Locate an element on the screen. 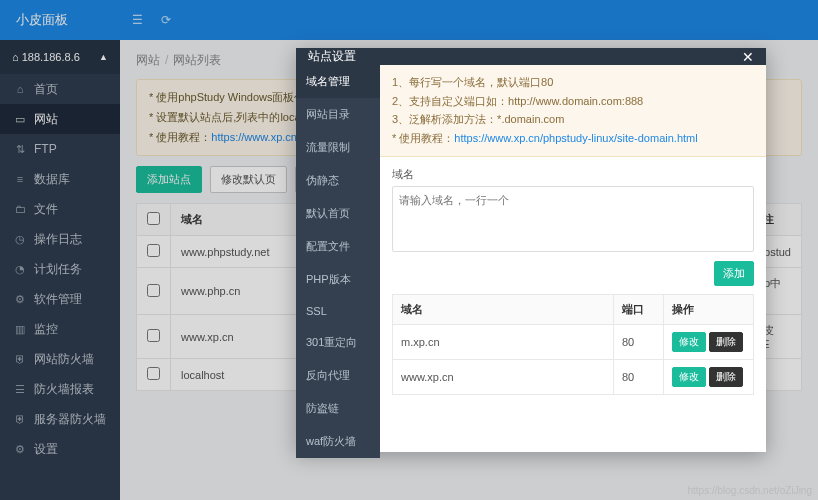 This screenshot has height=500, width=818. modal-tab-5: 配置文件 is located at coordinates (338, 246).